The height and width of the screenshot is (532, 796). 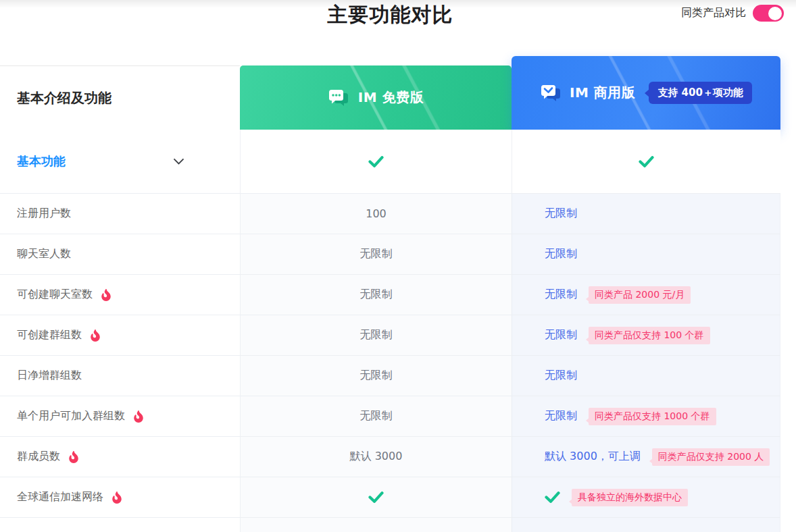 What do you see at coordinates (71, 416) in the screenshot?
I see `feature-label: 单个用户可加入群组数` at bounding box center [71, 416].